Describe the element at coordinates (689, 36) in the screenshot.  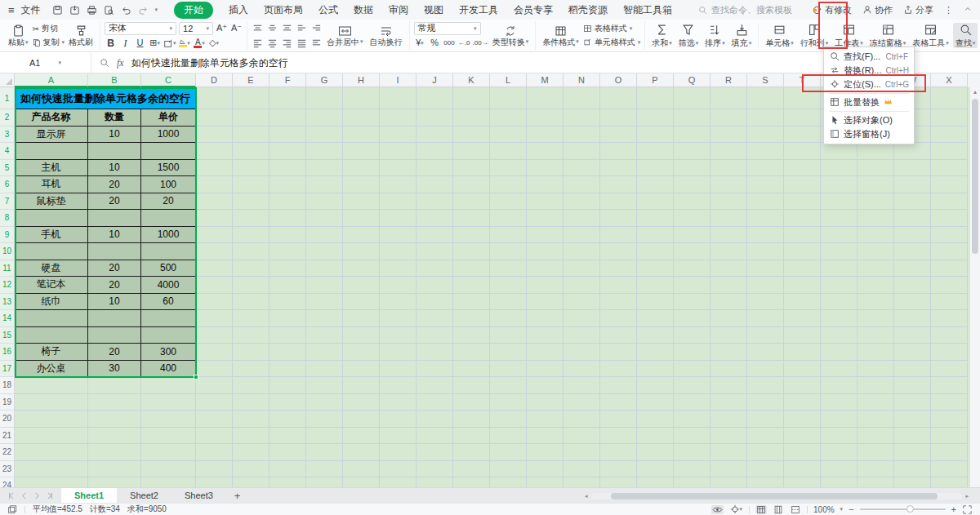
I see `toolbar-funnel-button: 筛选▾` at that location.